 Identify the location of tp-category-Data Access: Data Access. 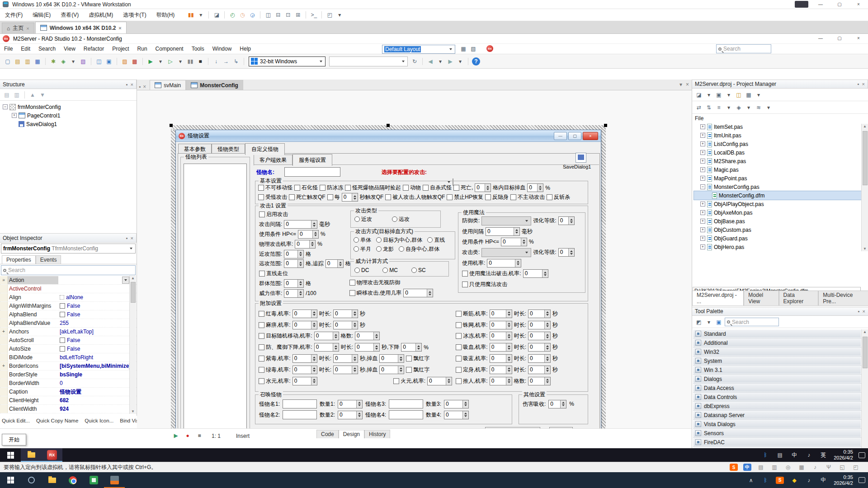
(777, 388).